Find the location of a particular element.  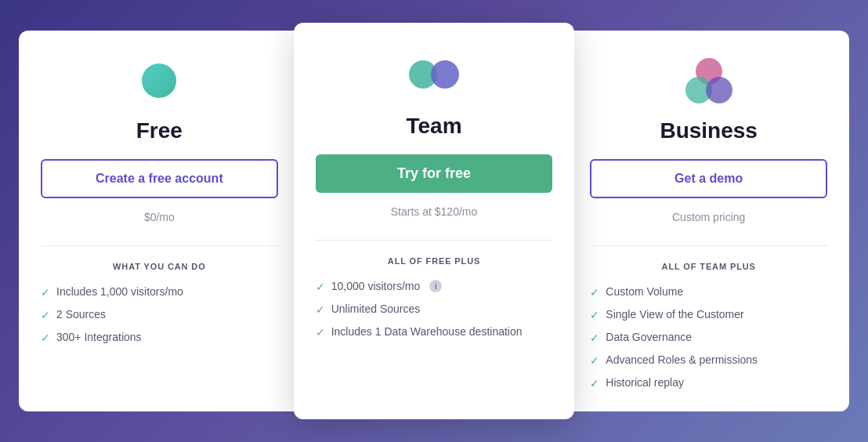

list-item: ✓ Unlimited Sources is located at coordinates (434, 309).